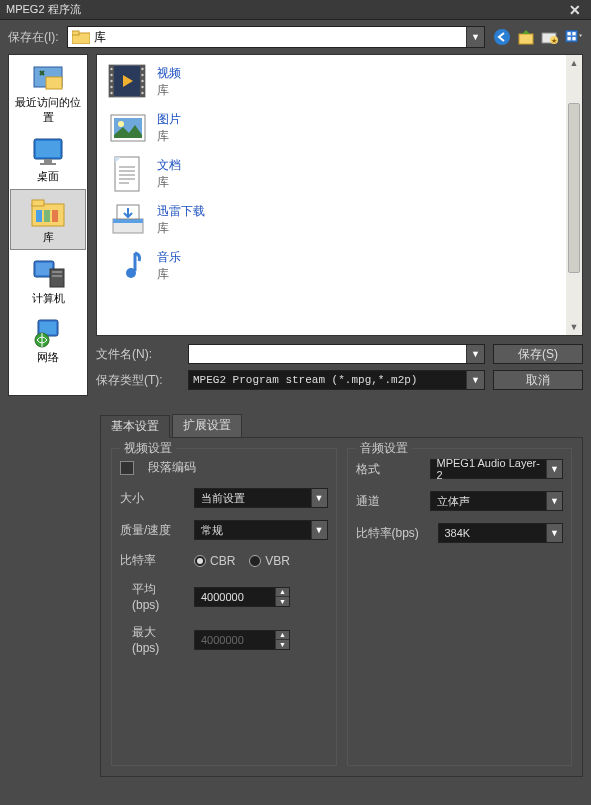  Describe the element at coordinates (538, 354) in the screenshot. I see `save-button: 保存(S)` at that location.